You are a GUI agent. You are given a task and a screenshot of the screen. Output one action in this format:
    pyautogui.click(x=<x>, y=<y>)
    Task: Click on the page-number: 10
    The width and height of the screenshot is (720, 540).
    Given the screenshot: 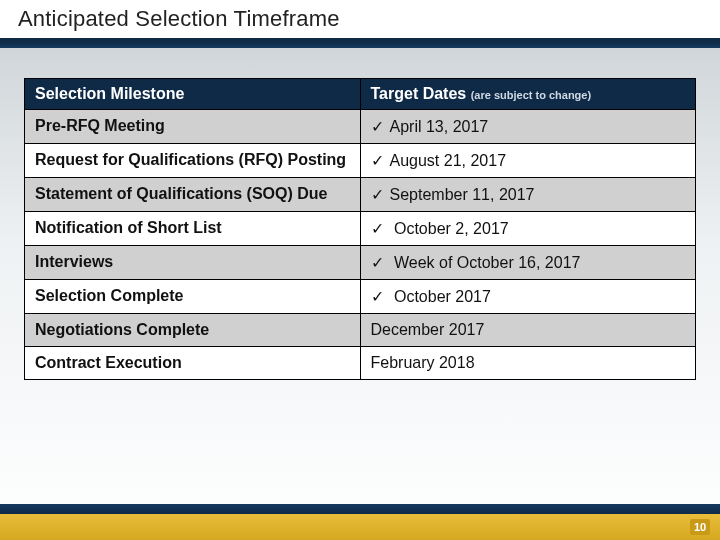 What is the action you would take?
    pyautogui.click(x=700, y=527)
    